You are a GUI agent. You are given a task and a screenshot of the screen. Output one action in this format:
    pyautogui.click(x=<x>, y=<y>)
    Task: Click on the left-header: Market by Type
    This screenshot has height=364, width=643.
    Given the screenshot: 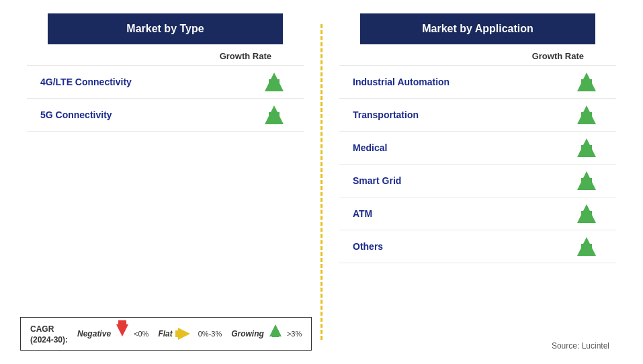 What is the action you would take?
    pyautogui.click(x=165, y=29)
    